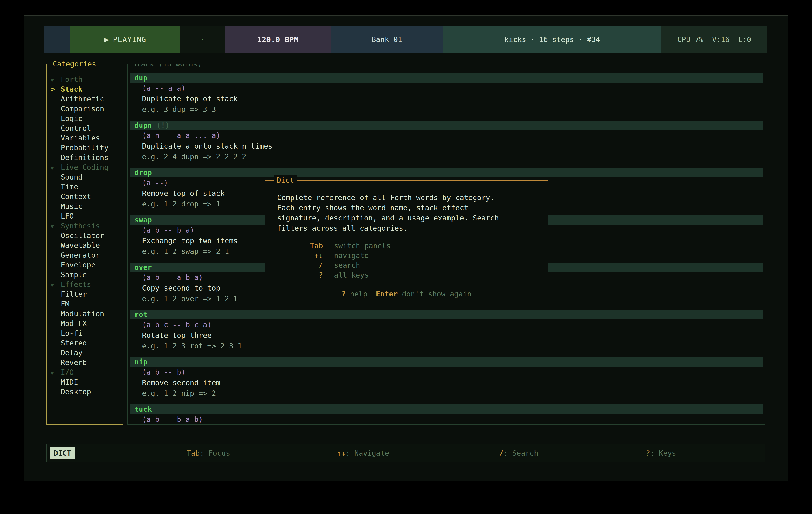 The width and height of the screenshot is (812, 514). Describe the element at coordinates (453, 135) in the screenshot. I see `word-signature: (a n -- a a ... a)` at that location.